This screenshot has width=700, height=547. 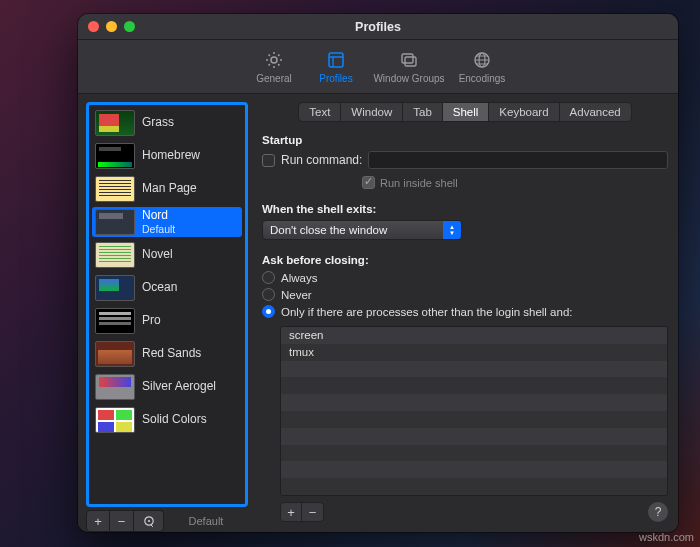 What do you see at coordinates (409, 66) in the screenshot?
I see `toolbar-groups: Window Groups` at bounding box center [409, 66].